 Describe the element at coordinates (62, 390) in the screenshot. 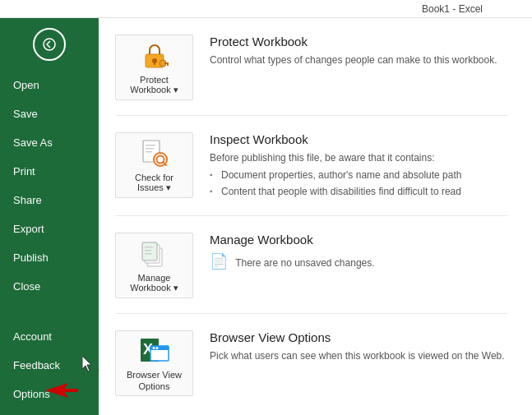

I see `red-arrow-icon` at that location.